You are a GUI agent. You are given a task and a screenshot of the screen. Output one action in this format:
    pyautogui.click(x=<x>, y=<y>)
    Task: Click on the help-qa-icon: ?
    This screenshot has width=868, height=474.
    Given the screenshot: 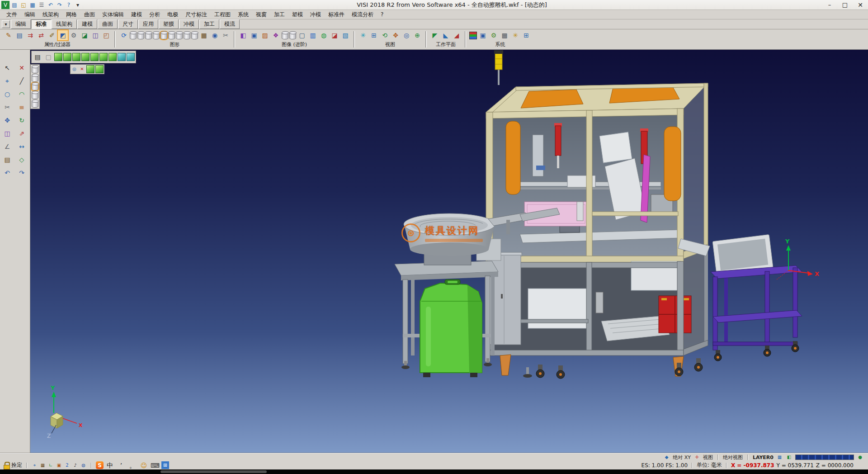 What is the action you would take?
    pyautogui.click(x=69, y=5)
    